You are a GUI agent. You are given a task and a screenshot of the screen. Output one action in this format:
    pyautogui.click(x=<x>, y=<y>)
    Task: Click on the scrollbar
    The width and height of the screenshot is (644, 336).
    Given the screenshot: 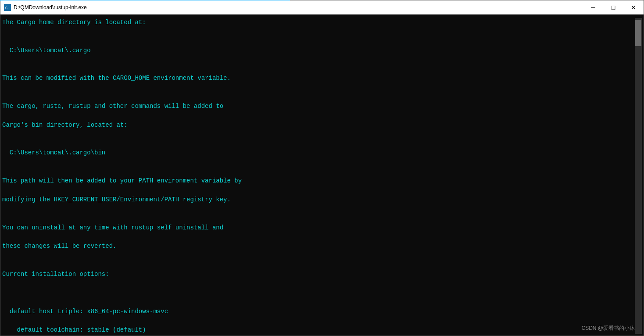 What is the action you would take?
    pyautogui.click(x=638, y=176)
    